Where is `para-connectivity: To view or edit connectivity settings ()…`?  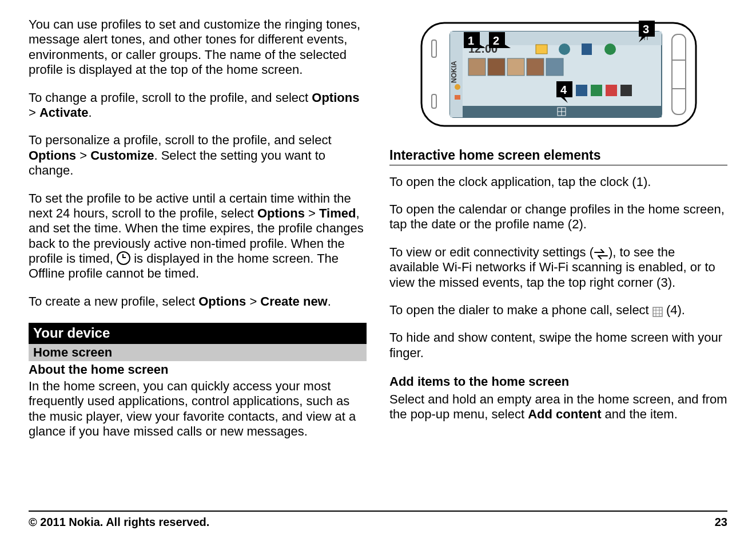
para-connectivity: To view or edit connectivity settings ()… is located at coordinates (558, 268).